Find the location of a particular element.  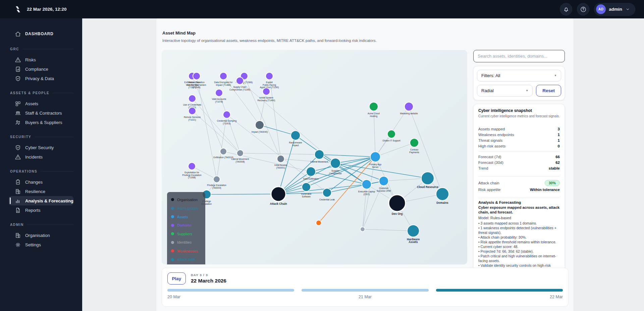

sidebar-item-label: Staff & Contractors is located at coordinates (44, 113).